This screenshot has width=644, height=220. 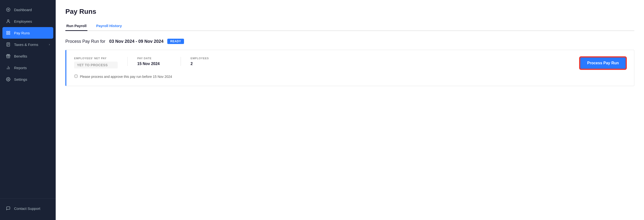 What do you see at coordinates (8, 56) in the screenshot?
I see `gift-icon` at bounding box center [8, 56].